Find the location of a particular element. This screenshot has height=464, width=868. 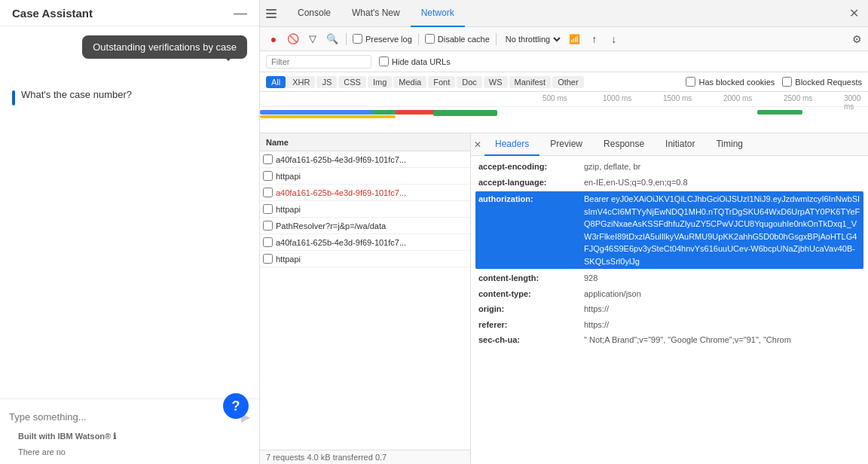

type-filter-bar: All XHR JS CSS Img Media Font Doc WS Man… is located at coordinates (564, 82).